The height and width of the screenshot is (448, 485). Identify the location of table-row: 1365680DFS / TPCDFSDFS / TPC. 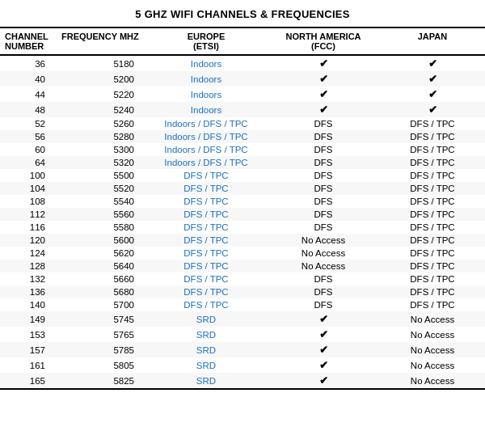
(242, 292).